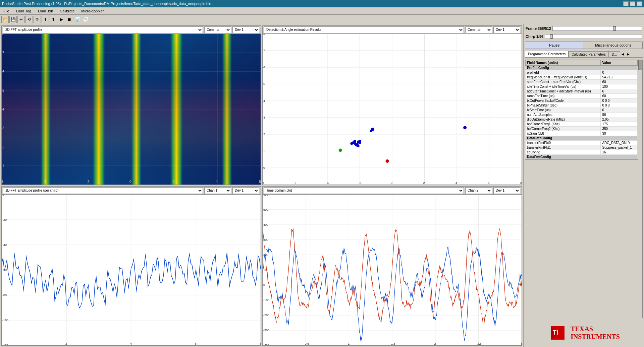  Describe the element at coordinates (563, 101) in the screenshot. I see `field-name-cell: txOutPowerBackoffCode` at that location.